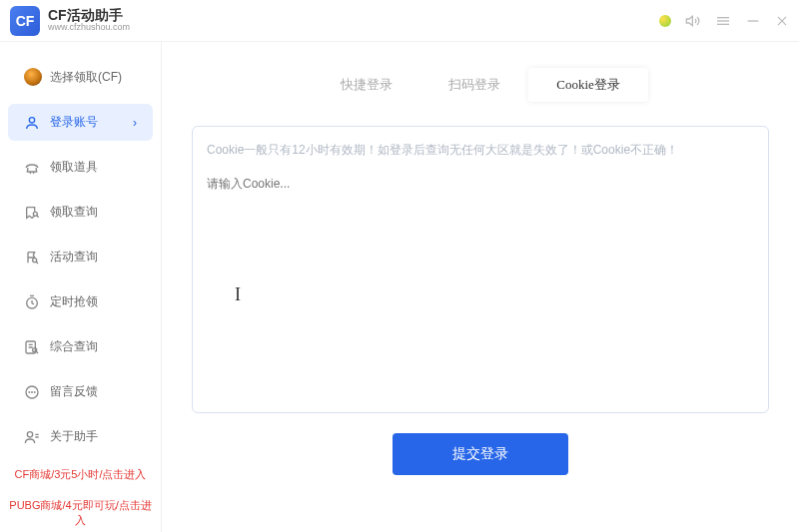 This screenshot has height=532, width=799. Describe the element at coordinates (25, 21) in the screenshot. I see `app-logo: CF` at that location.